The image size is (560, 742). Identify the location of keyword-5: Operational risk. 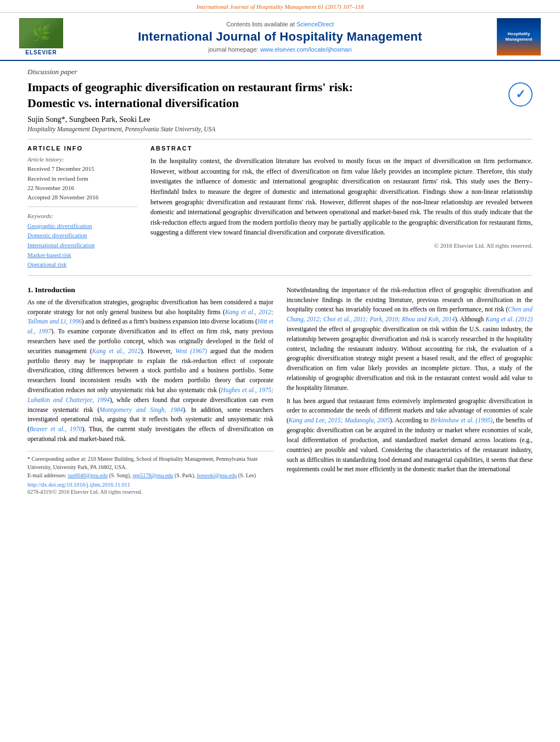
(82, 265).